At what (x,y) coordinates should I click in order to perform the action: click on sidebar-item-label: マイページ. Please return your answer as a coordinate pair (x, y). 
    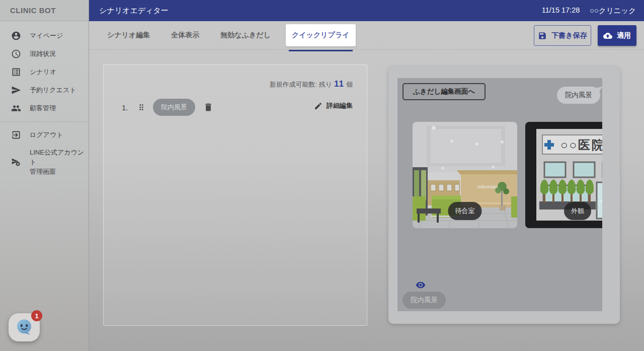
    Looking at the image, I should click on (46, 36).